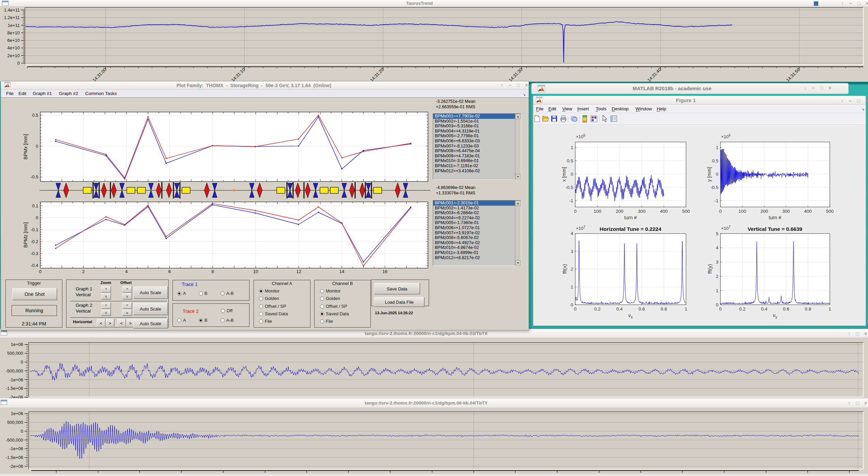  Describe the element at coordinates (34, 266) in the screenshot. I see `svg-text: -0.4` at that location.